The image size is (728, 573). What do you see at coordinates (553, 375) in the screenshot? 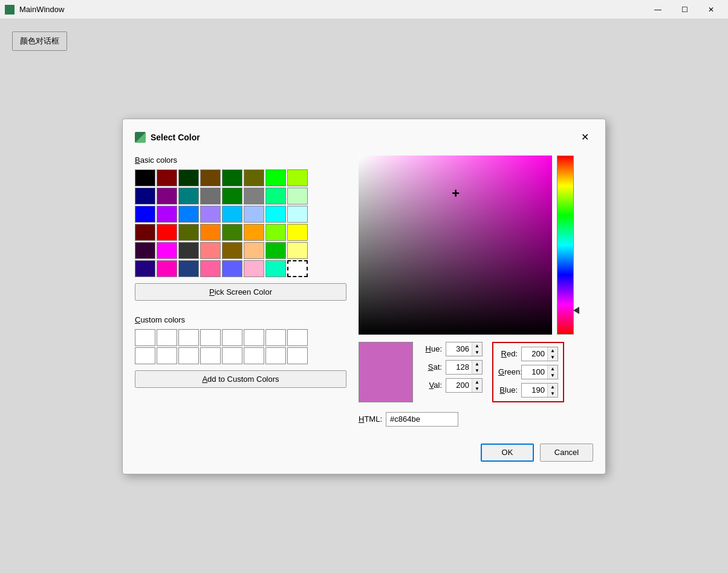
I see `green-down-button: ▼` at bounding box center [553, 375].